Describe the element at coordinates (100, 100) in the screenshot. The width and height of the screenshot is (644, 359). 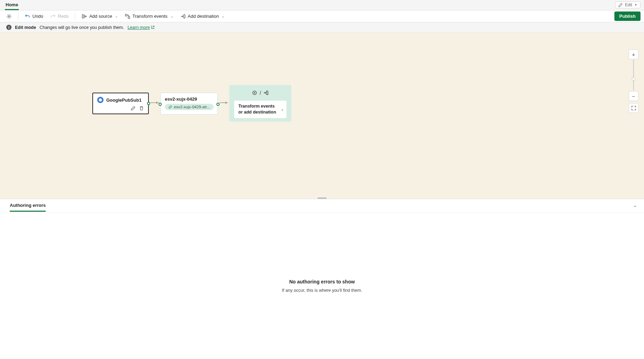
I see `google-pubsub-icon` at that location.